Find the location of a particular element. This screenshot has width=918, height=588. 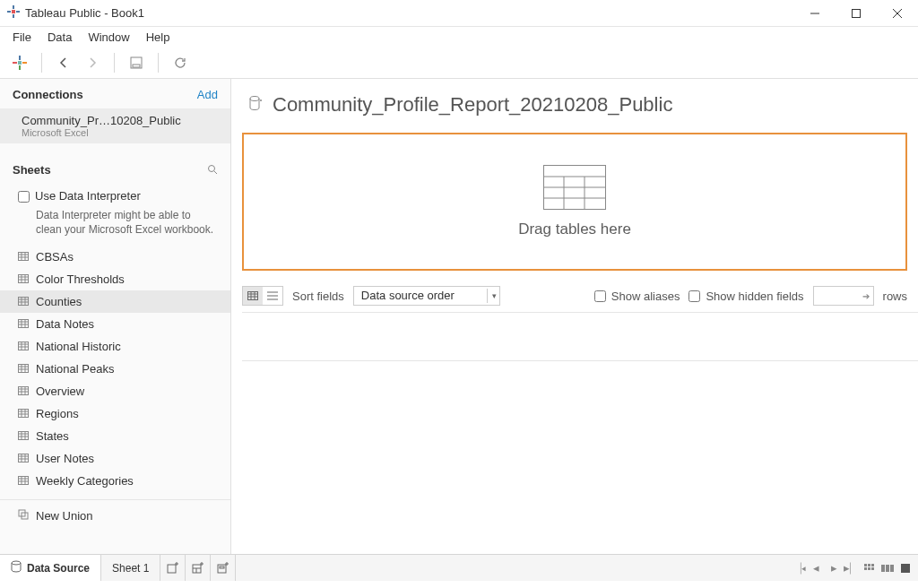

list-view-icon is located at coordinates (273, 296).